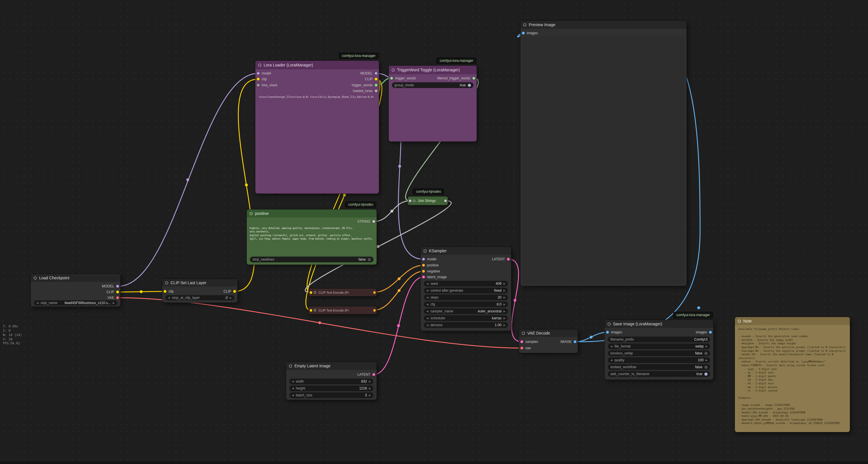  Describe the element at coordinates (200, 291) in the screenshot. I see `node-clip-set-last-layer: CLIP Set Last Layer clip CLIP ◀ stop_at_…` at that location.